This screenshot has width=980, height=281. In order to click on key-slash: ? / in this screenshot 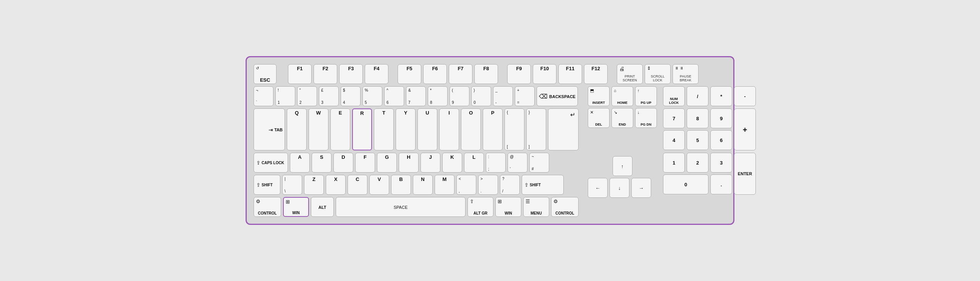, I will do `click(510, 185)`.